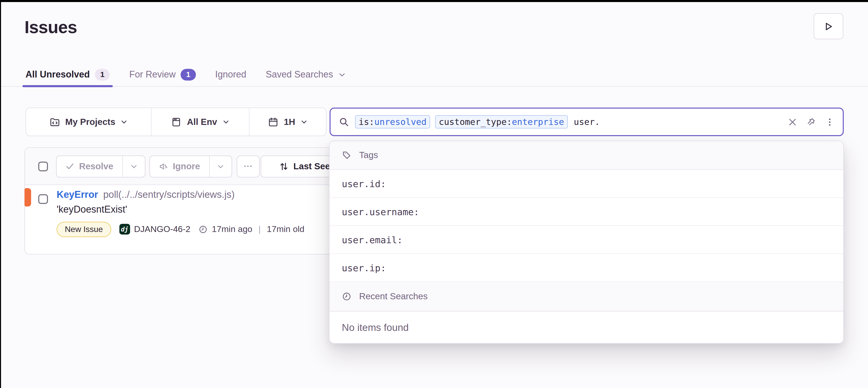 The image size is (868, 388). Describe the element at coordinates (248, 166) in the screenshot. I see `more-actions-button` at that location.